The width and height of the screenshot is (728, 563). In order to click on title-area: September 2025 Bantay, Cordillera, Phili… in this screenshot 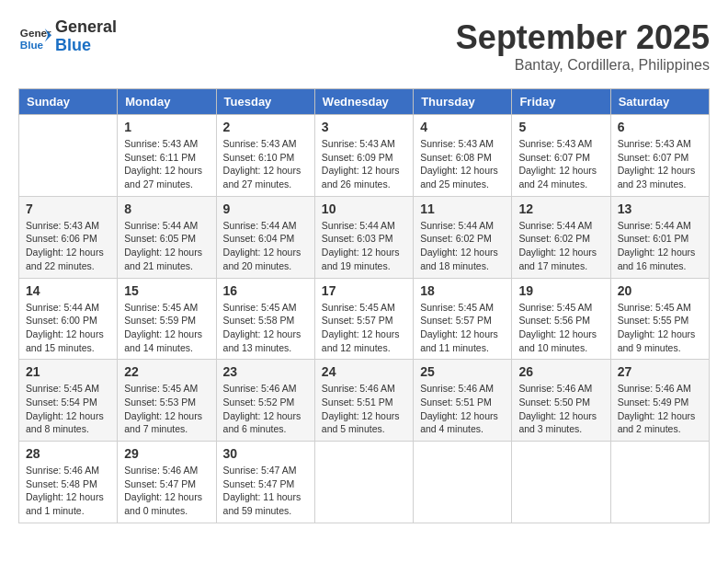, I will do `click(583, 46)`.